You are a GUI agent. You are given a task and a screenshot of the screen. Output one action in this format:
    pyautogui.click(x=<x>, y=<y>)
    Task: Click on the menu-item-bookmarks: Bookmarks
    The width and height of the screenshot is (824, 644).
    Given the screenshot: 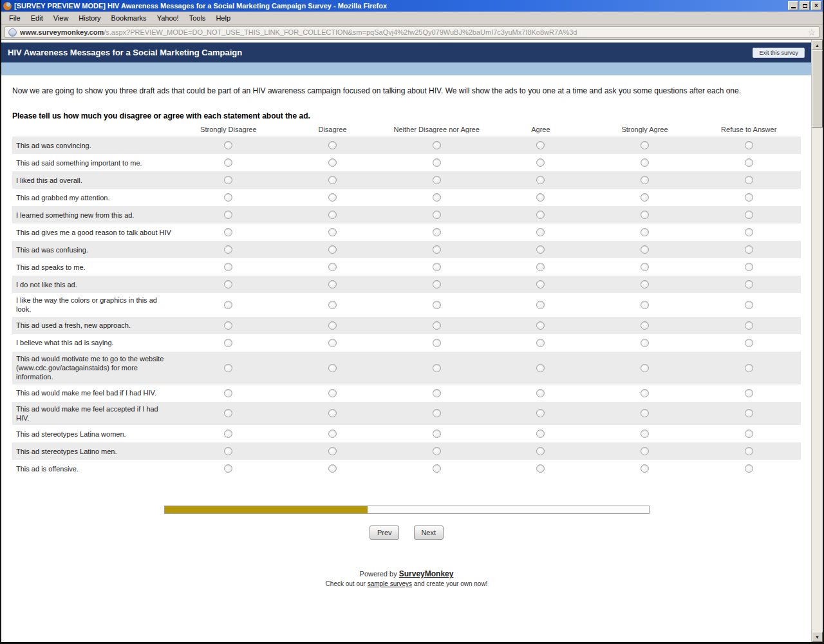 What is the action you would take?
    pyautogui.click(x=129, y=18)
    